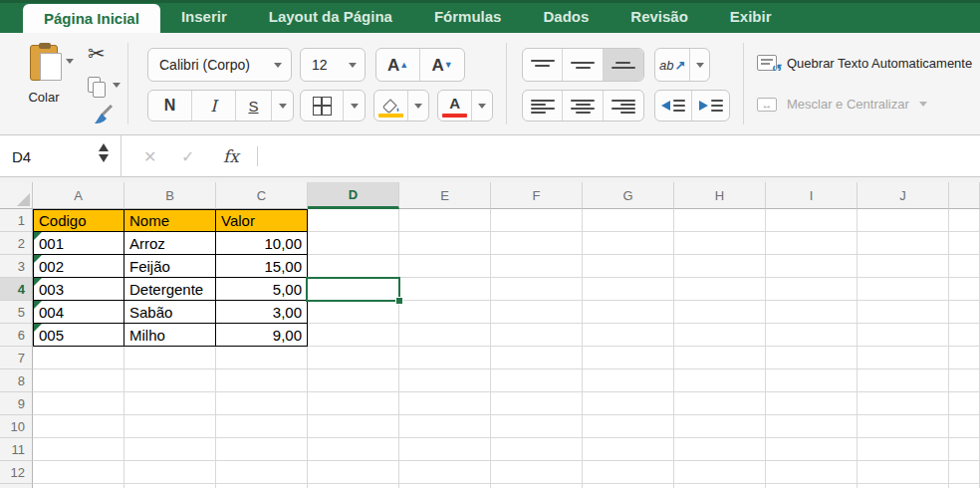 The width and height of the screenshot is (980, 488). I want to click on cell-J6, so click(903, 335).